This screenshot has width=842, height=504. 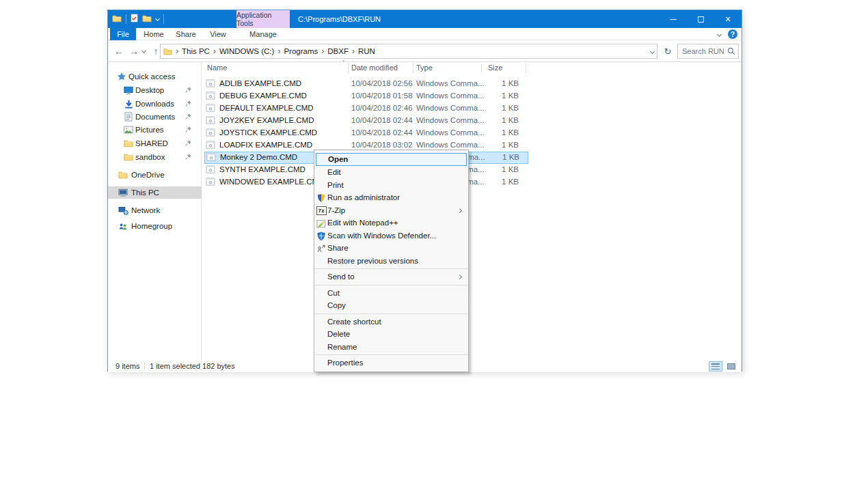 What do you see at coordinates (154, 130) in the screenshot?
I see `sidebar-item-pictures: Pictures` at bounding box center [154, 130].